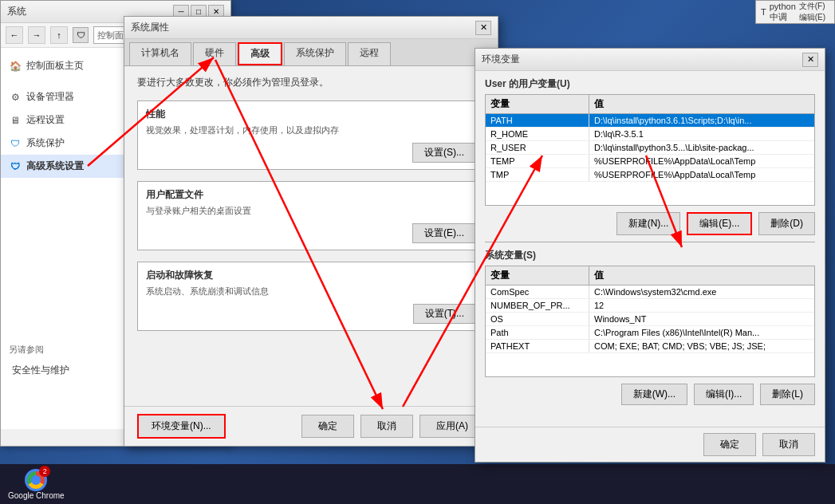  What do you see at coordinates (444, 233) in the screenshot?
I see `user-profile-settings-button: 设置(E)...` at bounding box center [444, 233].